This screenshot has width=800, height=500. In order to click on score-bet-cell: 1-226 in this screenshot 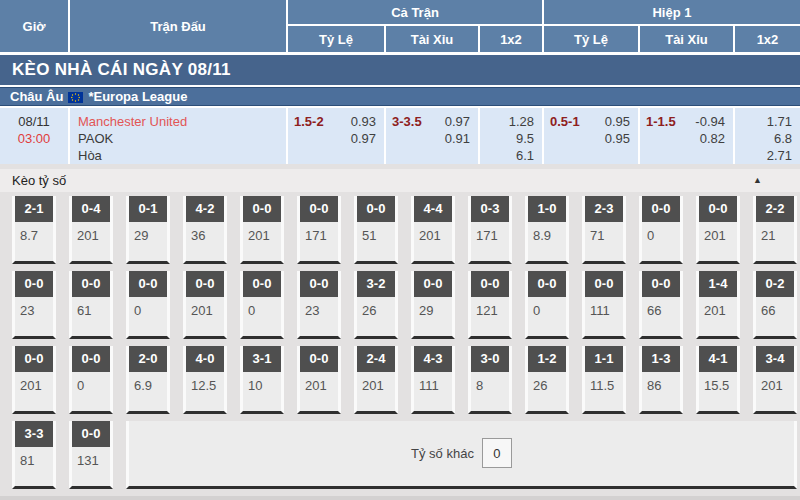, I will do `click(547, 380)`.